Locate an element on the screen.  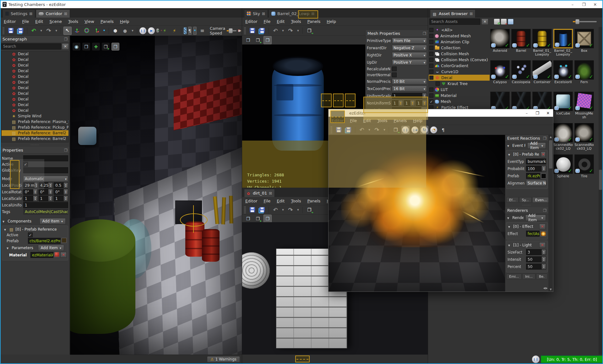
import-assets-icon is located at coordinates (497, 22).